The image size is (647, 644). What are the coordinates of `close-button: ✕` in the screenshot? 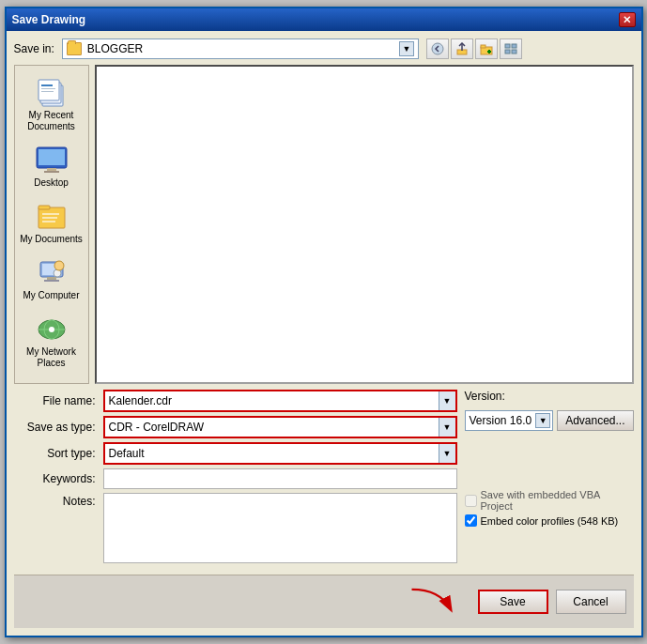 It's located at (627, 20).